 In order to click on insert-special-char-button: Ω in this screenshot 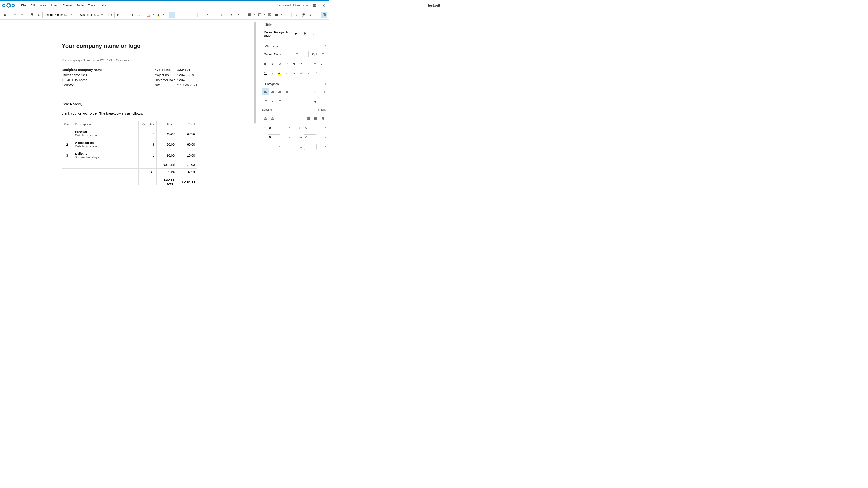, I will do `click(310, 15)`.